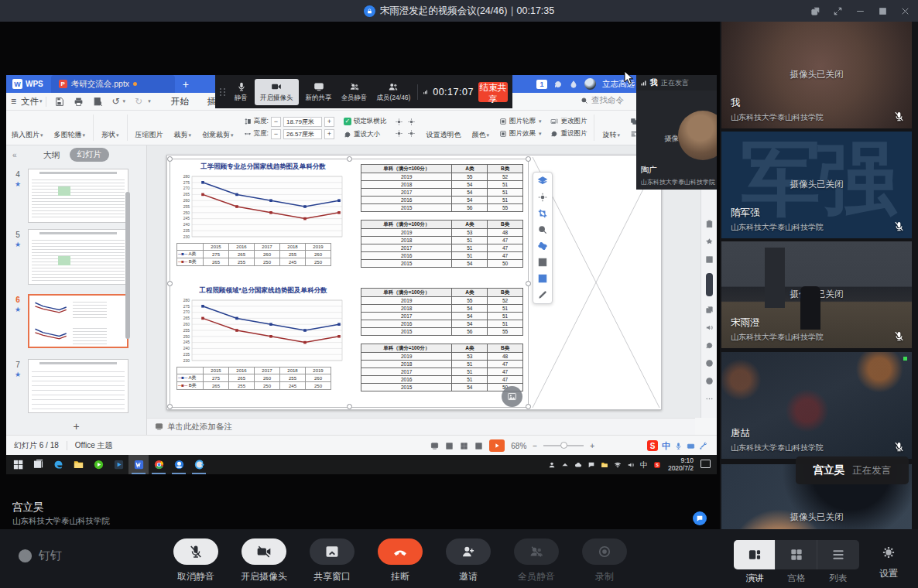 This screenshot has height=588, width=918. Describe the element at coordinates (543, 238) in the screenshot. I see `floating-object-toolbar` at that location.